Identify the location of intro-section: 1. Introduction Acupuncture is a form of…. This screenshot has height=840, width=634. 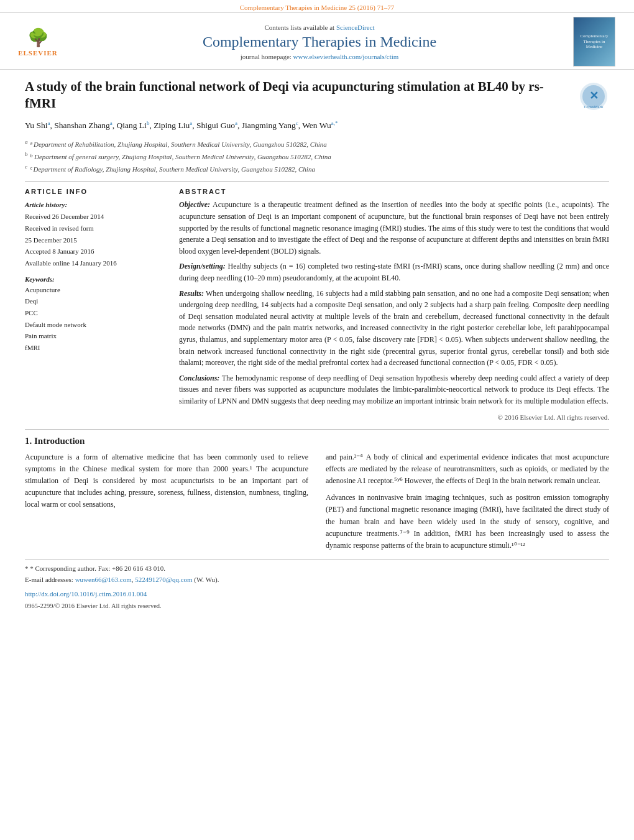
(317, 494).